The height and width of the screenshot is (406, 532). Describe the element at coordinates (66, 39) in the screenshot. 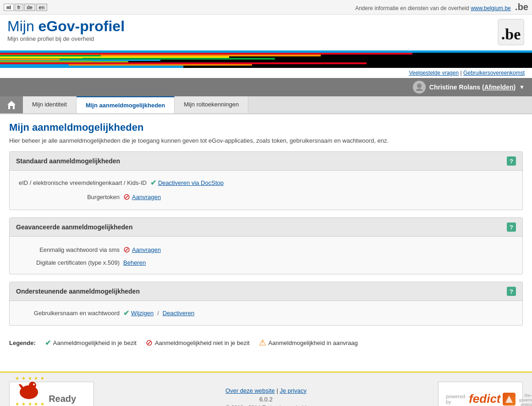

I see `site-subtitle: Mijn online profiel bij de overheid` at that location.